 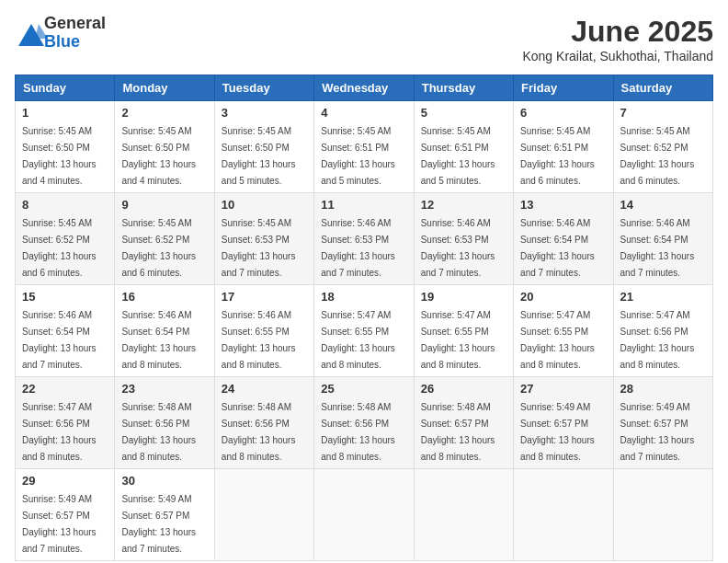 What do you see at coordinates (663, 147) in the screenshot?
I see `table-row: 7 Sunrise: 5:45 AMSunset: 6:52 PMDayligh…` at bounding box center [663, 147].